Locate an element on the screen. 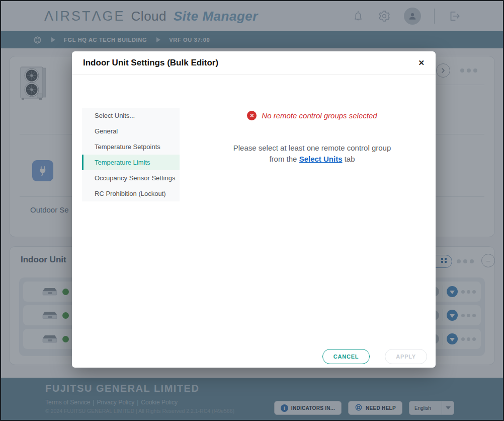 The height and width of the screenshot is (421, 504). modal-title: Indoor Unit Settings (Bulk Editor) is located at coordinates (151, 63).